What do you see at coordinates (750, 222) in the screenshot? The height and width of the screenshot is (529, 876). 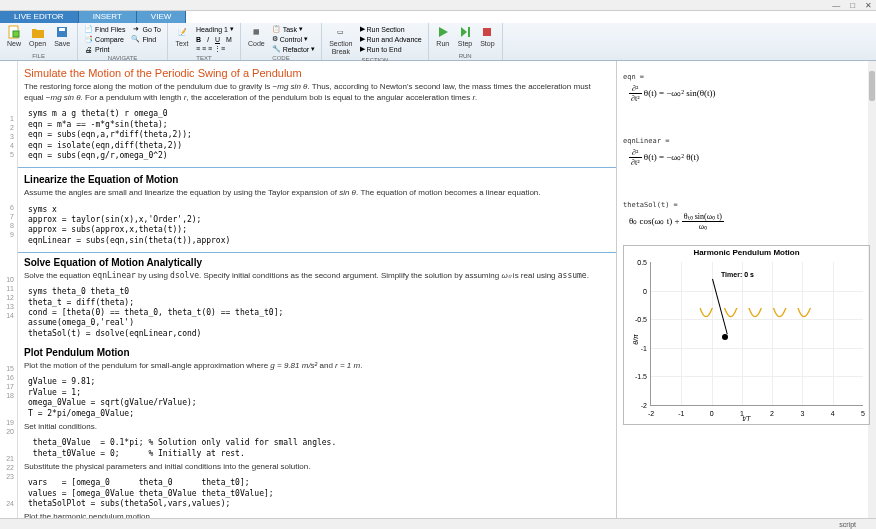 I see `out-thetasol: θ₀ cos(ω₀ t) + θₜ₀ sin(ω₀ t)ω₀` at bounding box center [750, 222].